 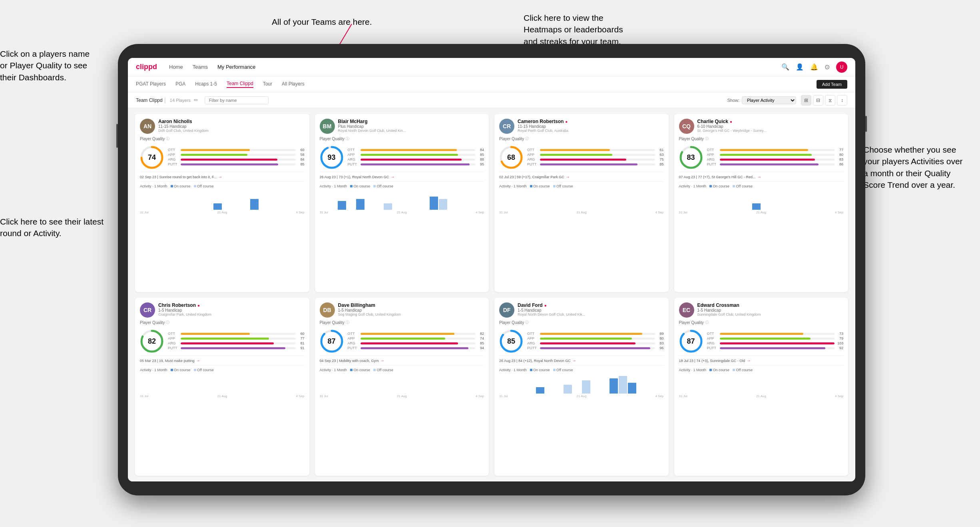 What do you see at coordinates (222, 203) in the screenshot?
I see `player-card: AN Aaron Nicholls 11-15 Handicap Drift G…` at bounding box center [222, 203].